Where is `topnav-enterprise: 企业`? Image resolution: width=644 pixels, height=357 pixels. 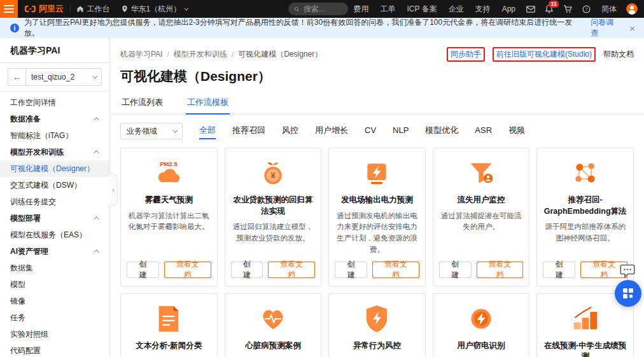 topnav-enterprise: 企业 is located at coordinates (456, 9).